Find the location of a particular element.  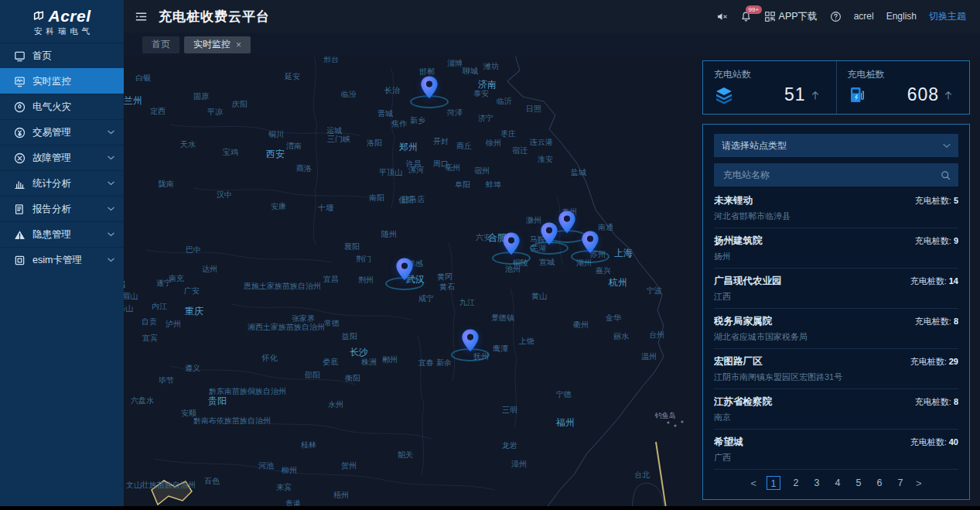

close-icon: × is located at coordinates (238, 45).